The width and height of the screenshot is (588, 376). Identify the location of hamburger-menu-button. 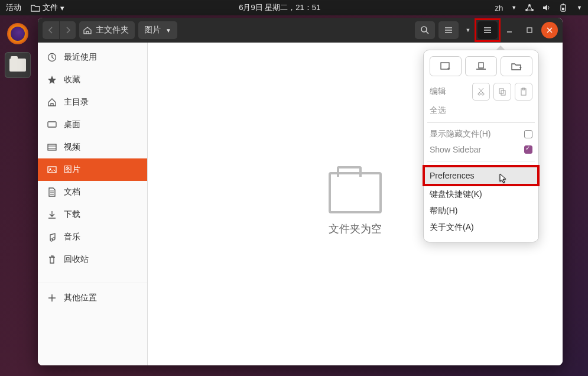
(488, 30).